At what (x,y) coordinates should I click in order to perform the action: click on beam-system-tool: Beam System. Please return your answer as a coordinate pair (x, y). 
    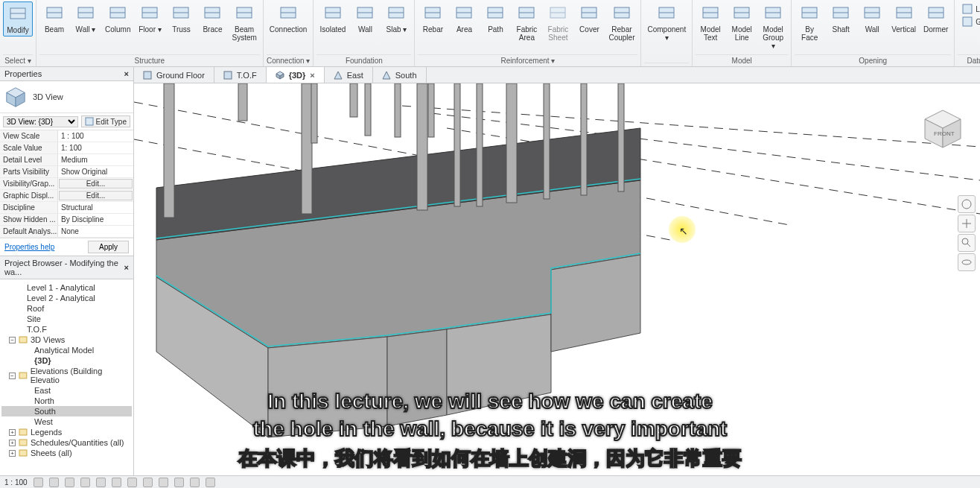
    Looking at the image, I should click on (244, 22).